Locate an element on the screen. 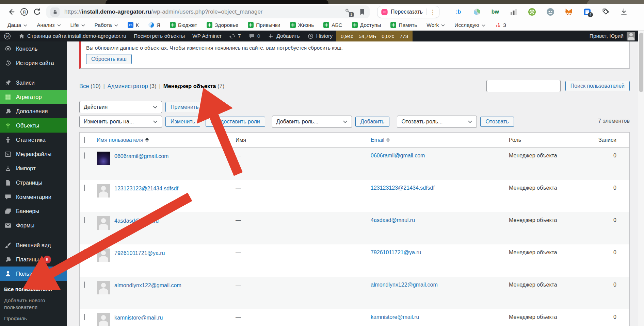 The image size is (644, 326). username-link: 4asdasd@maul.ru is located at coordinates (136, 224).